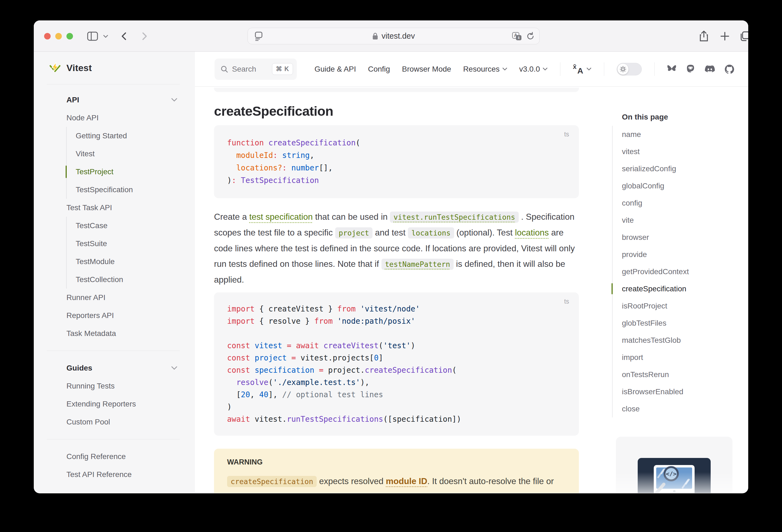  Describe the element at coordinates (604, 69) in the screenshot. I see `divider` at that location.